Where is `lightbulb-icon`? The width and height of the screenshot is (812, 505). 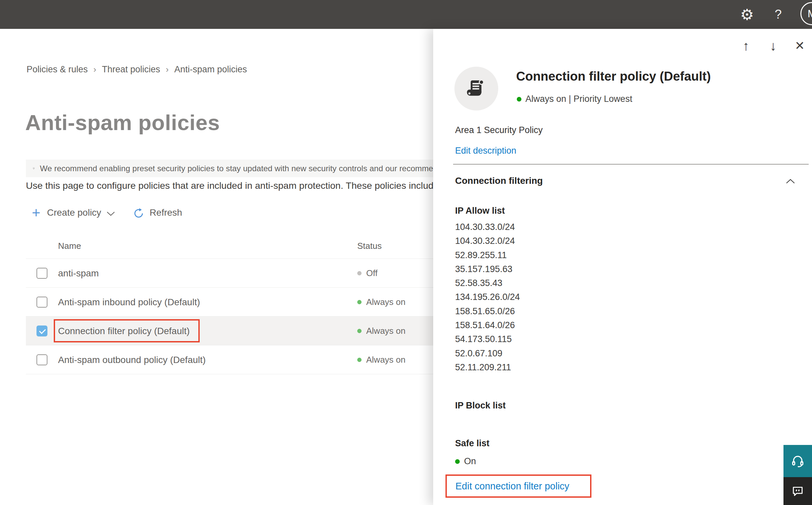 lightbulb-icon is located at coordinates (33, 169).